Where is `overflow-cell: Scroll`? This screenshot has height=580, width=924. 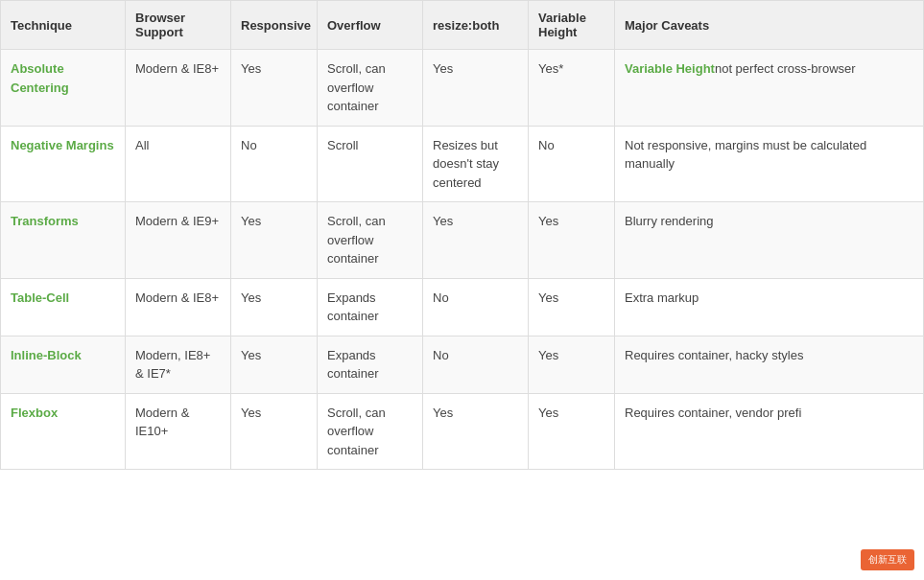
overflow-cell: Scroll is located at coordinates (370, 164).